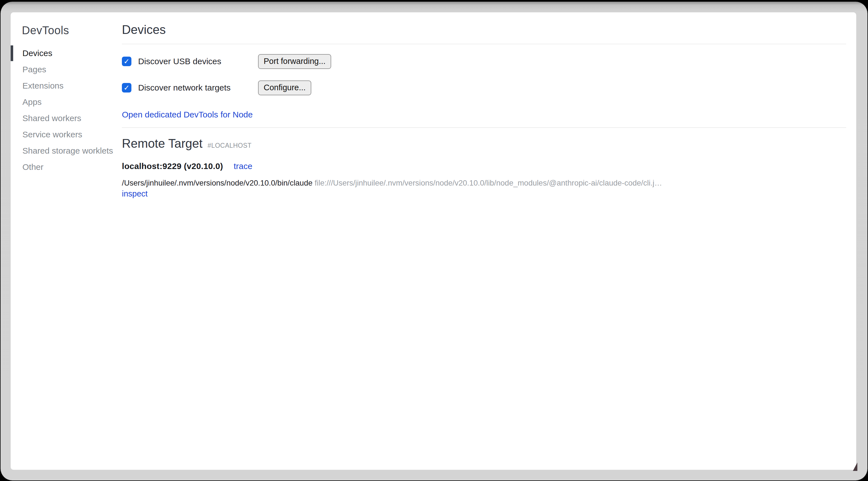  Describe the element at coordinates (294, 61) in the screenshot. I see `port-forwarding-button: Port forwarding...` at that location.